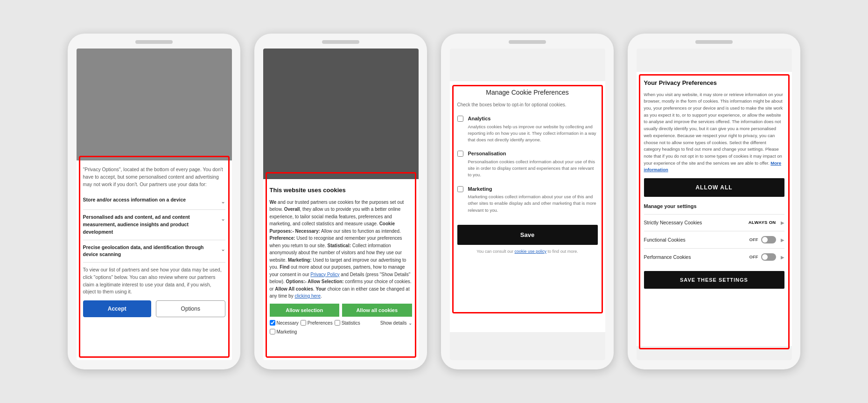 This screenshot has height=403, width=868. I want to click on always-on-status: ALWAYS ON, so click(763, 222).